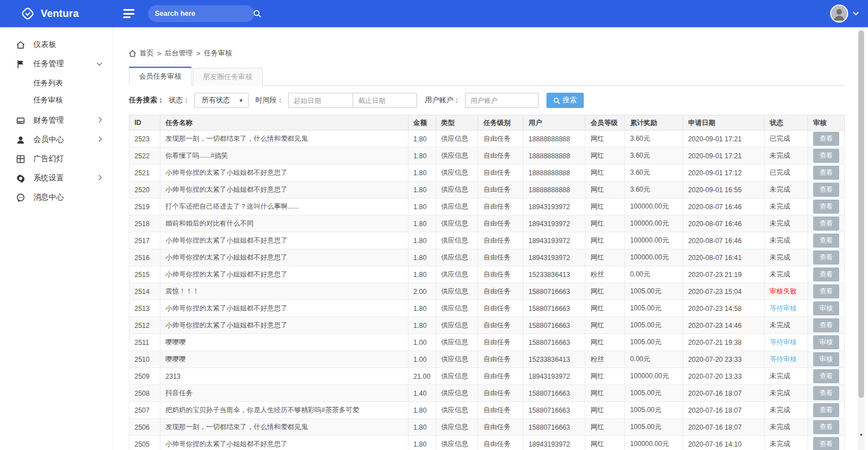 The image size is (868, 450). Describe the element at coordinates (57, 45) in the screenshot. I see `sidebar-item-dashboard: 仪表板` at that location.